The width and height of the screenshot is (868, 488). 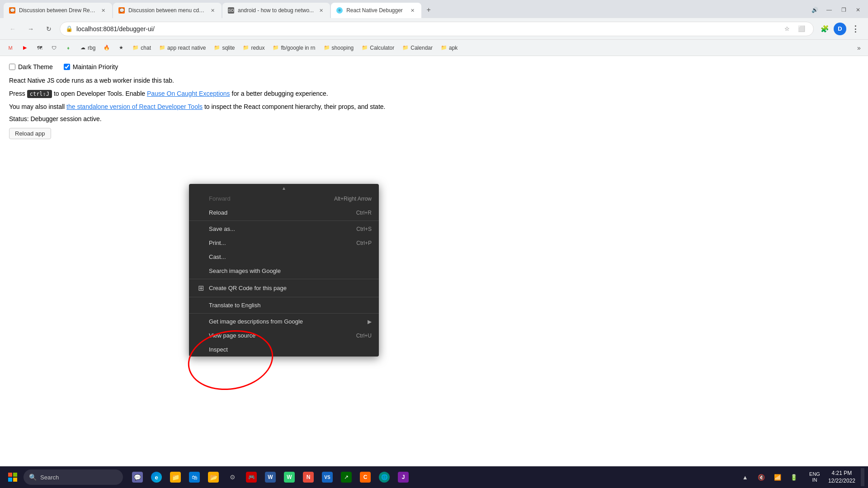 What do you see at coordinates (69, 29) in the screenshot?
I see `lock-icon: 🔒` at bounding box center [69, 29].